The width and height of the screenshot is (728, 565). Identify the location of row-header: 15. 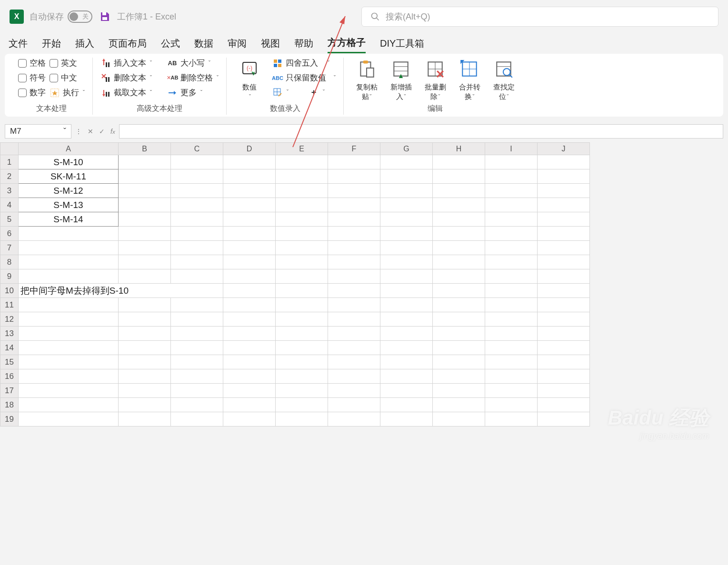
(10, 362).